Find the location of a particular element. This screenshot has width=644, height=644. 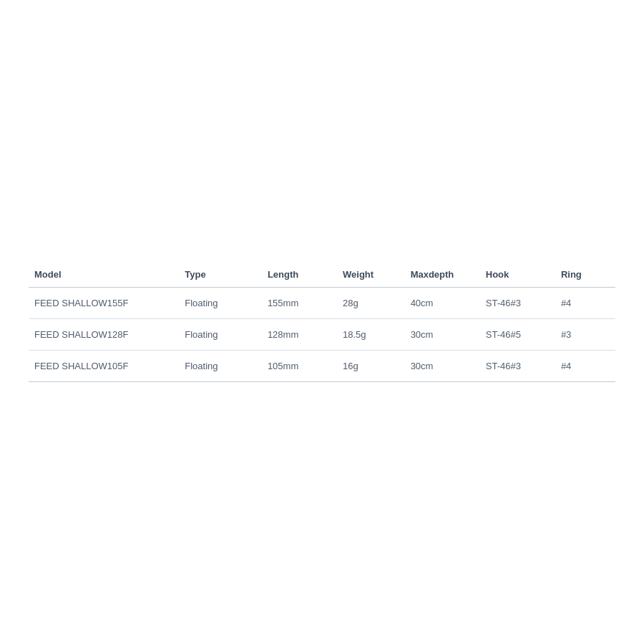

cell-ring-2: #4 is located at coordinates (585, 366).